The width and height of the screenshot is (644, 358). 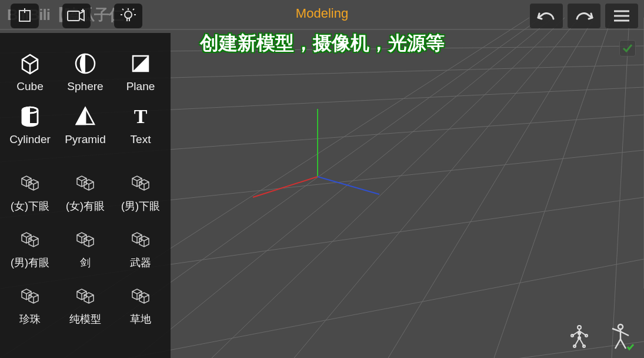 What do you see at coordinates (76, 16) in the screenshot?
I see `camera-tool` at bounding box center [76, 16].